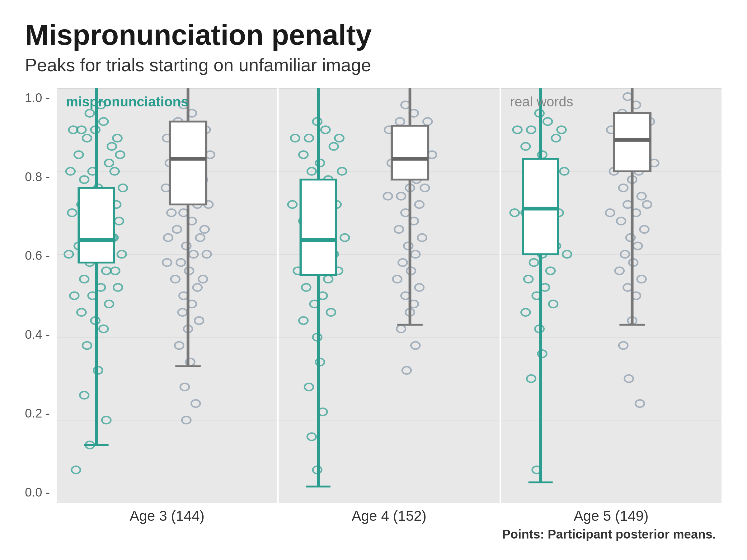 This screenshot has height=560, width=747. What do you see at coordinates (389, 514) in the screenshot?
I see `x-axis-labels: Age 3 (144) Age 4 (152) Age 5 (149)` at bounding box center [389, 514].